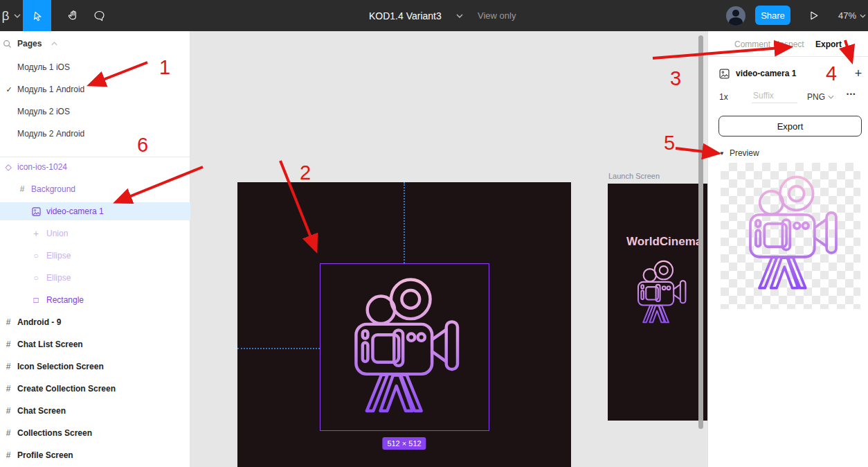 Image resolution: width=868 pixels, height=467 pixels. What do you see at coordinates (829, 44) in the screenshot?
I see `tab-export: Export` at bounding box center [829, 44].